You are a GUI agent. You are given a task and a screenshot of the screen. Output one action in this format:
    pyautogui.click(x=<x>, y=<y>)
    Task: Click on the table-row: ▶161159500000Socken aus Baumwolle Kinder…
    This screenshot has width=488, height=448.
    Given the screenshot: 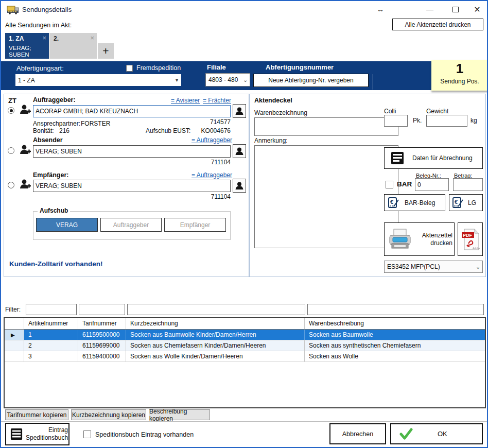 What is the action you would take?
    pyautogui.click(x=245, y=335)
    